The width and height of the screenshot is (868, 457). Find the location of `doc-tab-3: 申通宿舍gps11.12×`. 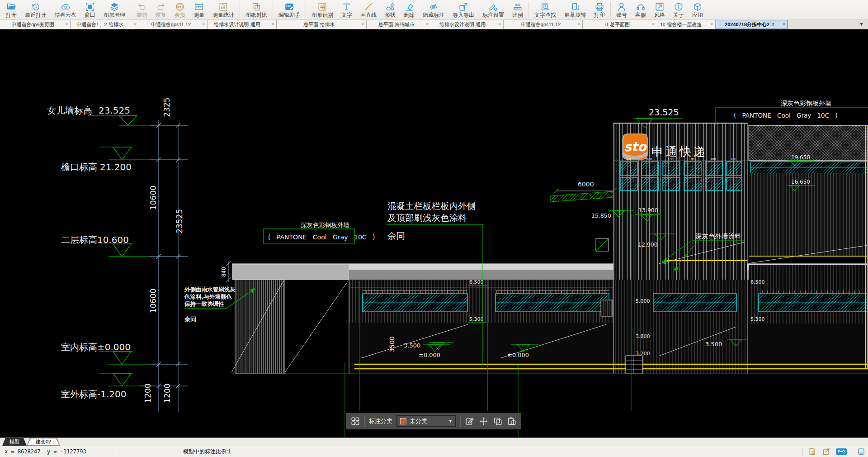

doc-tab-3: 申通宿舍gps11.12× is located at coordinates (174, 24).